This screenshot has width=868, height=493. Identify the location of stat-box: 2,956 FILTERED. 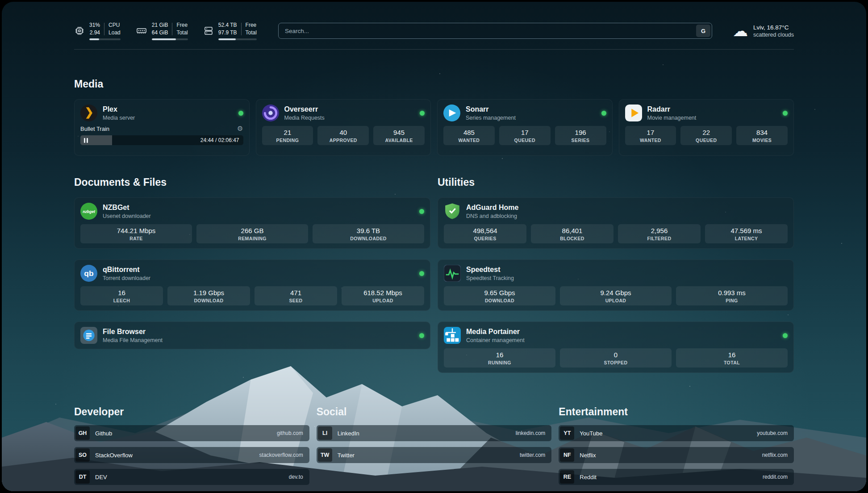
(659, 234).